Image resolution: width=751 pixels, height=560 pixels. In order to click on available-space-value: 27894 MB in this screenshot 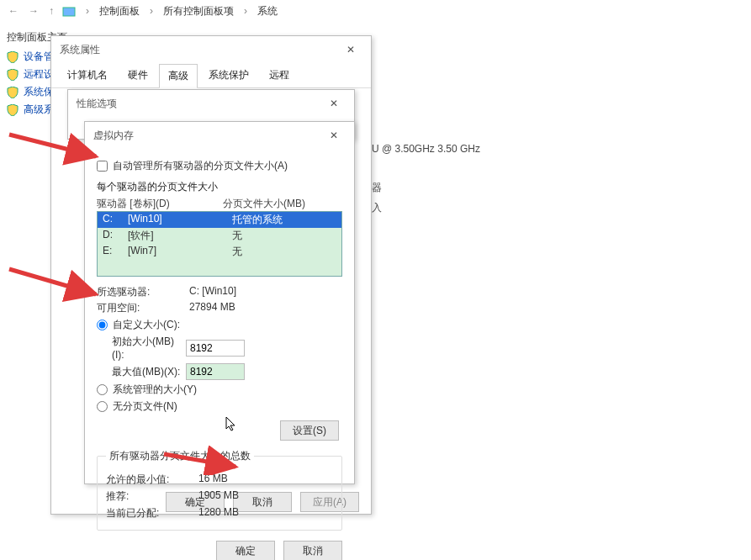, I will do `click(212, 308)`.